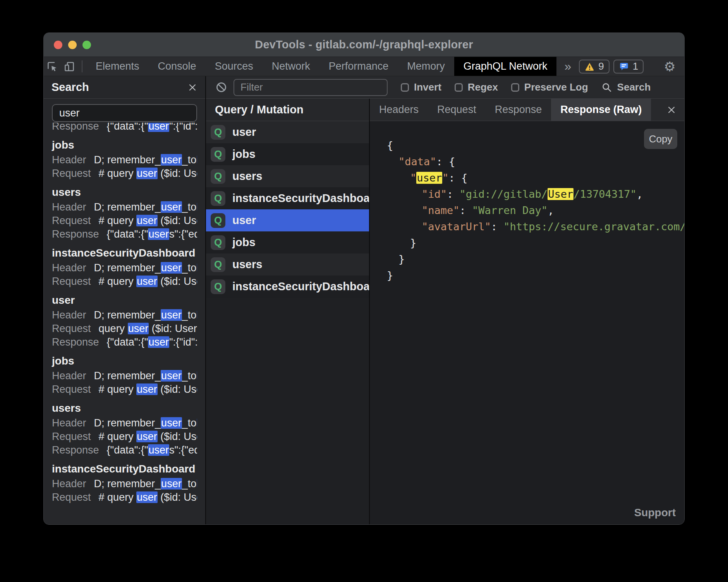 This screenshot has width=728, height=582. Describe the element at coordinates (458, 87) in the screenshot. I see `regex-checkbox` at that location.